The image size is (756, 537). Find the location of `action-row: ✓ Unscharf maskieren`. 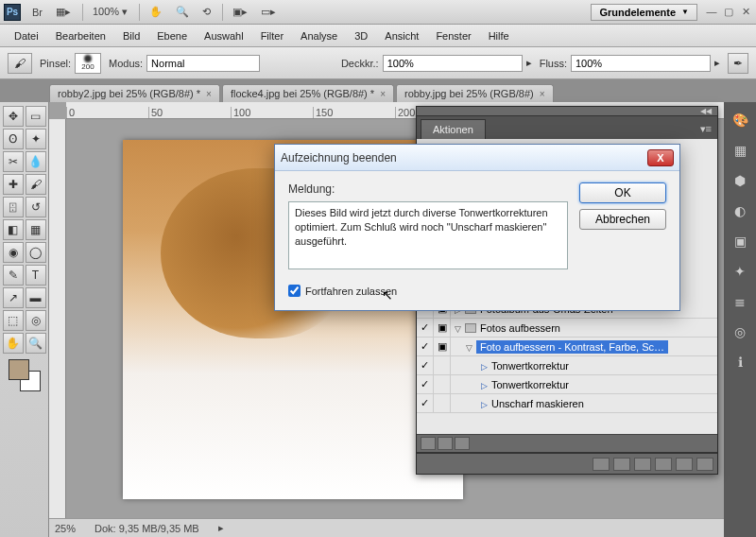

action-row: ✓ Unscharf maskieren is located at coordinates (567, 404).